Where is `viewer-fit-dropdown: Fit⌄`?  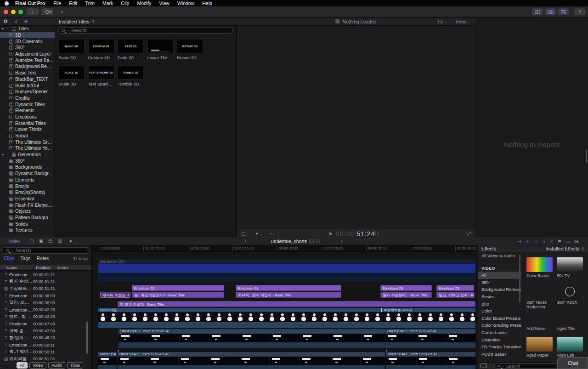
viewer-fit-dropdown: Fit⌄ is located at coordinates (442, 22).